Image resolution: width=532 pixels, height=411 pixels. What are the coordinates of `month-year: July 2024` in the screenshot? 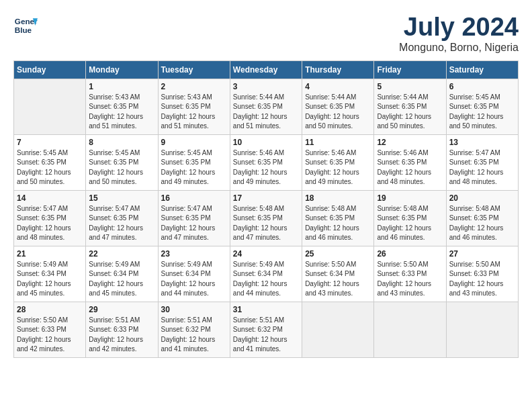 It's located at (459, 28).